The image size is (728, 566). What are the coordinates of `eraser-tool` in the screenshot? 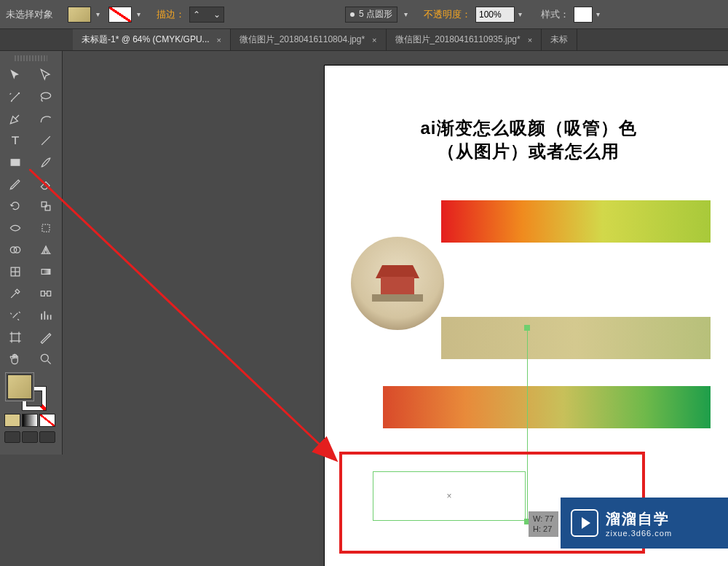 It's located at (46, 184).